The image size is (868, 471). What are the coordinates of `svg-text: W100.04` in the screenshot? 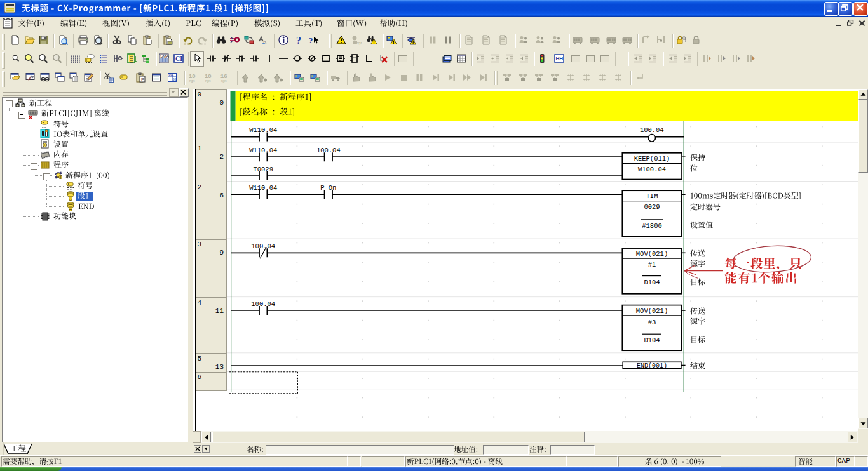 It's located at (652, 169).